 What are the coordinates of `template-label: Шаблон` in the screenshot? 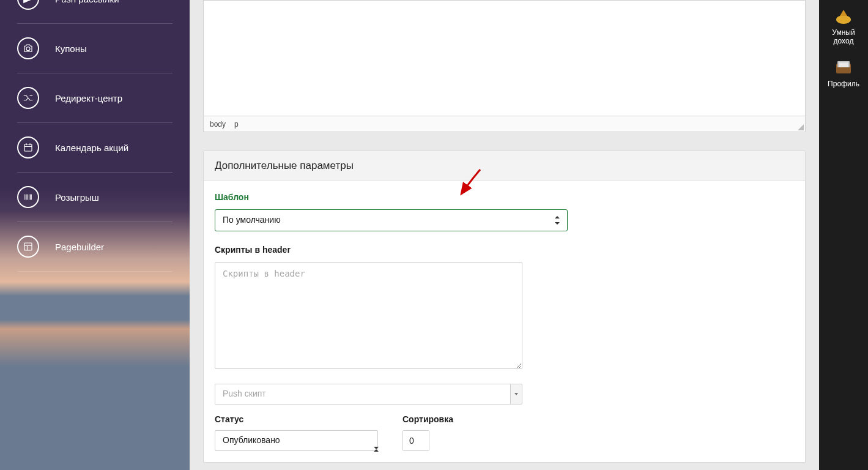 It's located at (504, 197).